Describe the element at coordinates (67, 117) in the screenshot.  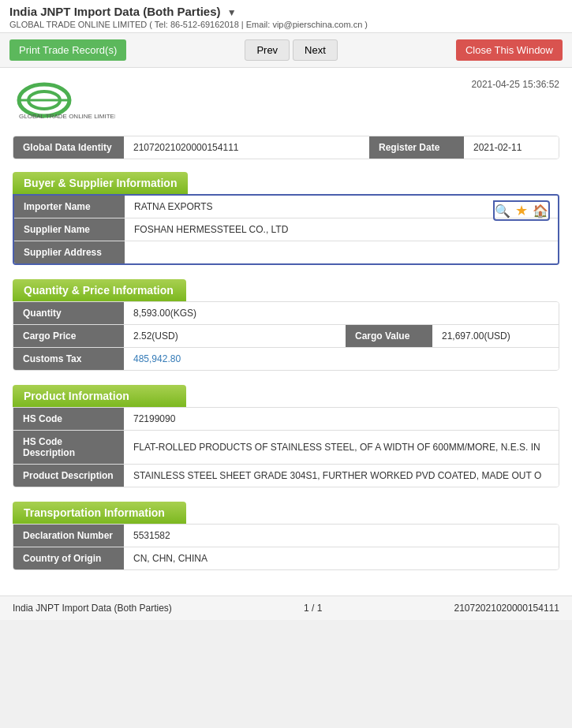
I see `svg-text: GLOBAL TRADE ONLINE LIMITED` at that location.